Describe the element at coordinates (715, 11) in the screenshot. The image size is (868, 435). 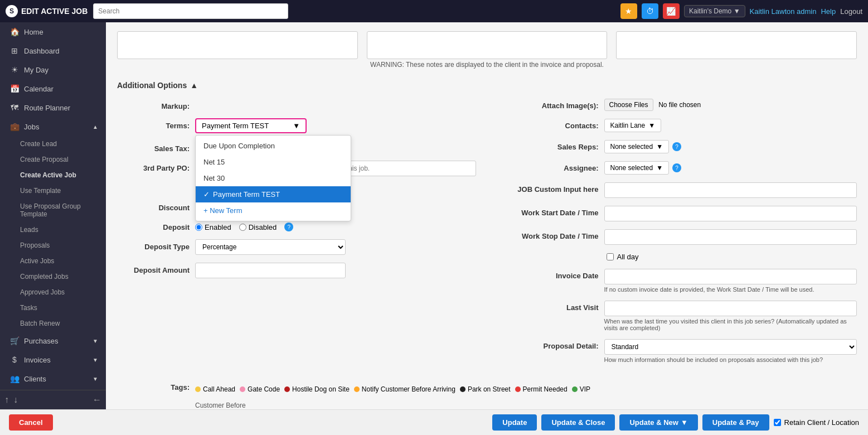
I see `user-demo-button: Kaitlin's Demo ▼` at that location.